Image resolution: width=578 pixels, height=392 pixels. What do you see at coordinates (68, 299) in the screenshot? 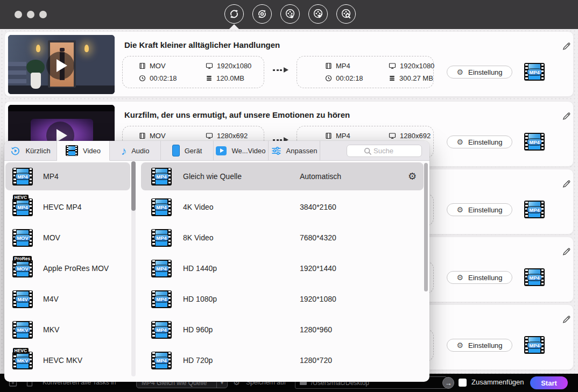
I see `format-item-m4v: M4V M4V` at bounding box center [68, 299].